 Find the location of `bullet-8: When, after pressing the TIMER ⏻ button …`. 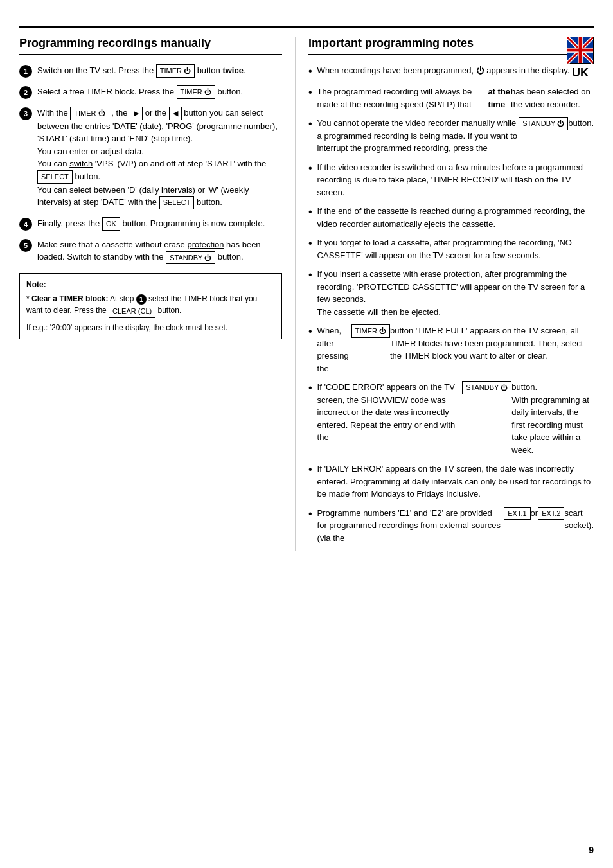

bullet-8: When, after pressing the TIMER ⏻ button … is located at coordinates (451, 350).